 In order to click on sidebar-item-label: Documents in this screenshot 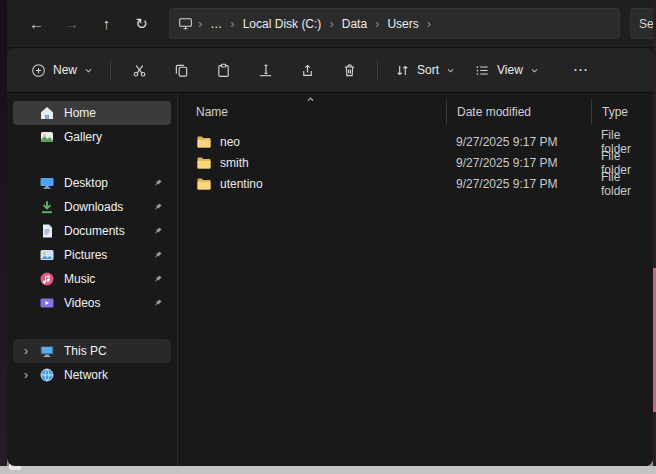, I will do `click(94, 231)`.